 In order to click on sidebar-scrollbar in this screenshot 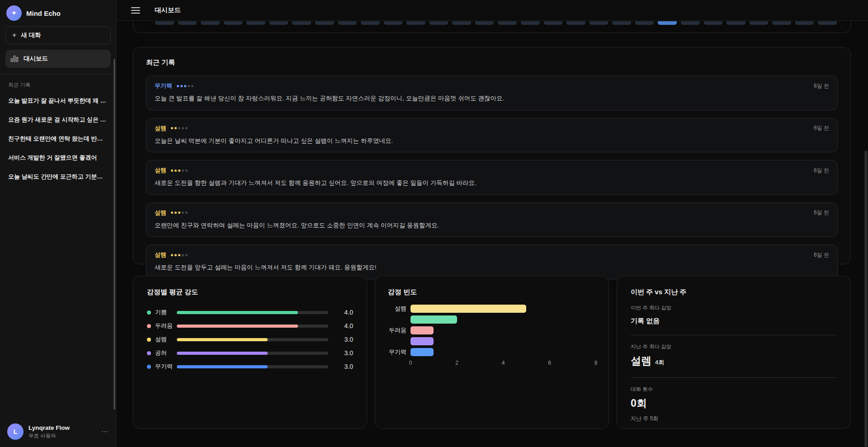, I will do `click(114, 234)`.